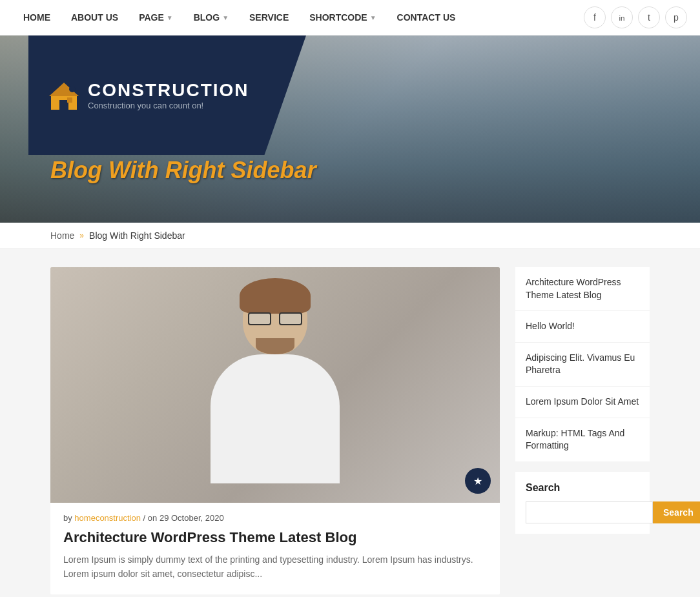 The image size is (700, 597). What do you see at coordinates (169, 96) in the screenshot?
I see `logo-text: CONSTRUCTION Construction you can count …` at bounding box center [169, 96].